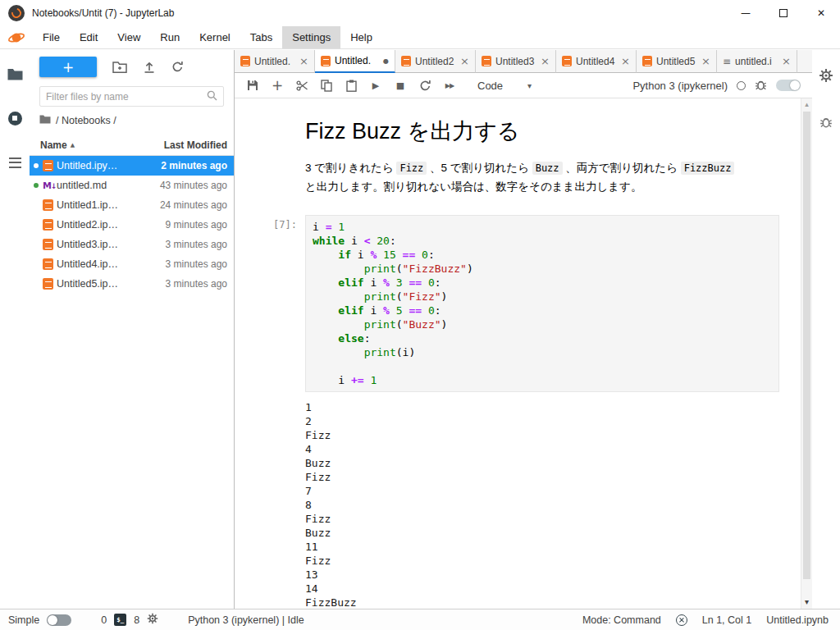  I want to click on file-row: Untitled5.ip…3 minutes ago, so click(131, 284).